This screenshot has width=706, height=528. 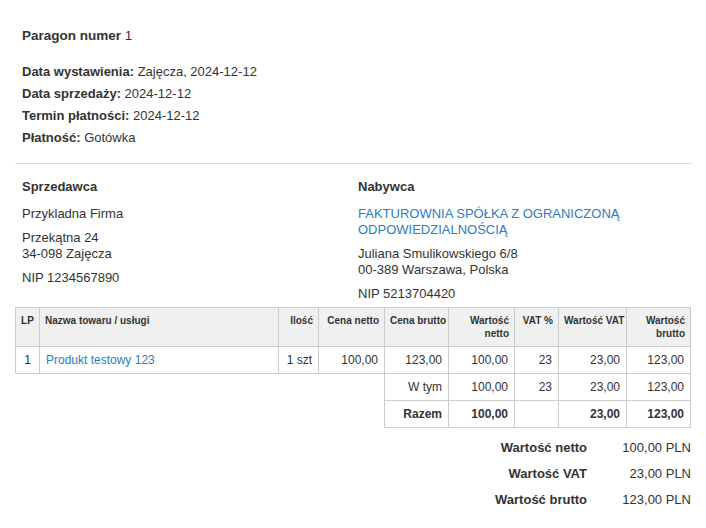 I want to click on buyer-name-link: FAKTUROWNIA SPÓŁKA Z OGRANICZONĄ ODPOWIE…, so click(x=524, y=222).